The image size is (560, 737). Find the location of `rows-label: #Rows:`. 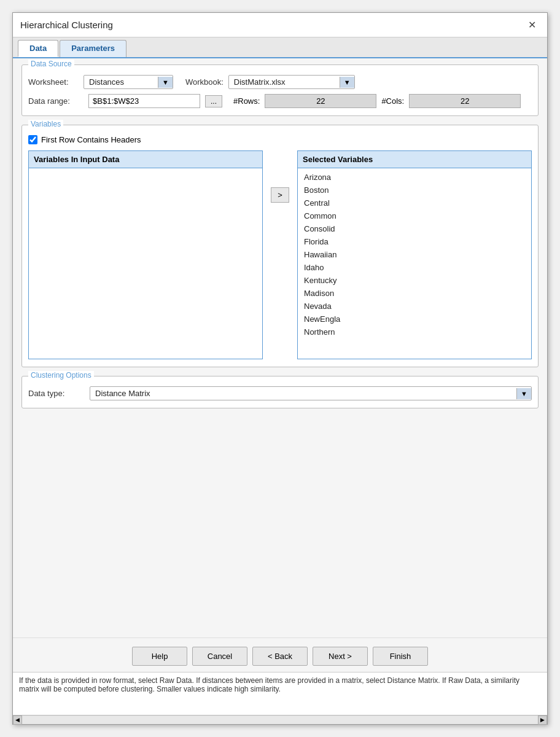

rows-label: #Rows: is located at coordinates (247, 101).